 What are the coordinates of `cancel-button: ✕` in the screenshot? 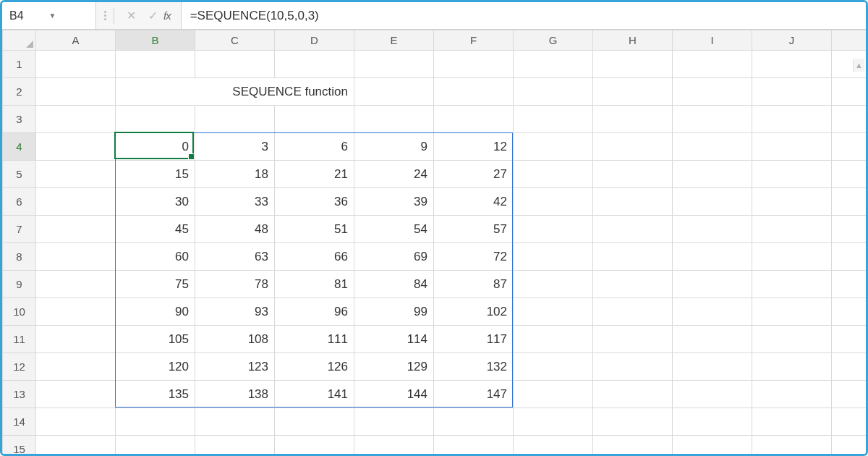 It's located at (131, 16).